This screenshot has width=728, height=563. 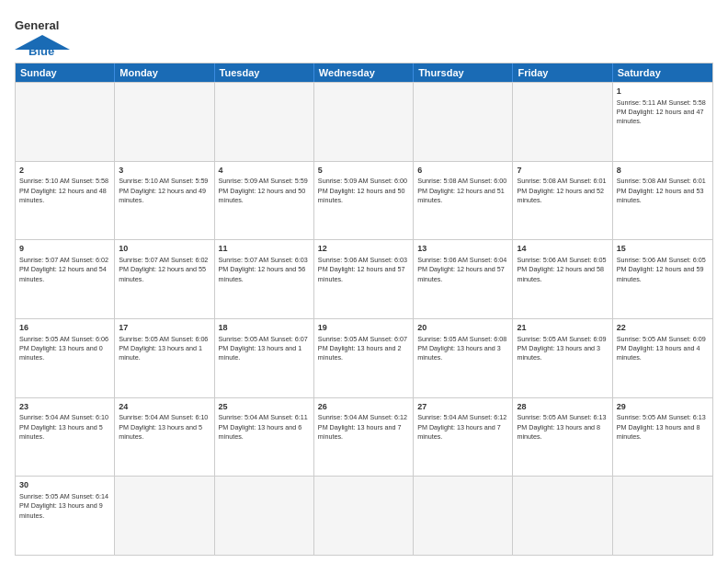 What do you see at coordinates (265, 201) in the screenshot?
I see `calendar-cell: 4Sunrise: 5:09 AM Sunset: 5:59 PM Daylig…` at bounding box center [265, 201].